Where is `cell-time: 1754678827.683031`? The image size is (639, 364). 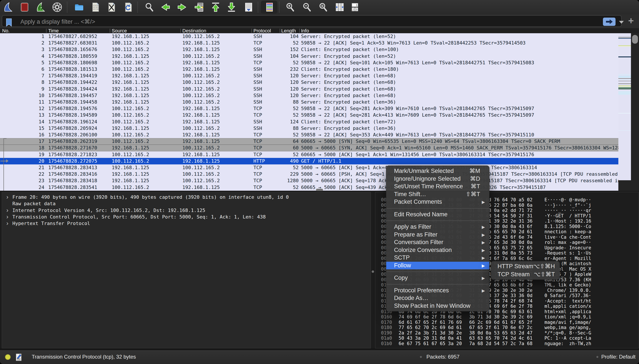
cell-time: 1754678827.683031 is located at coordinates (79, 43).